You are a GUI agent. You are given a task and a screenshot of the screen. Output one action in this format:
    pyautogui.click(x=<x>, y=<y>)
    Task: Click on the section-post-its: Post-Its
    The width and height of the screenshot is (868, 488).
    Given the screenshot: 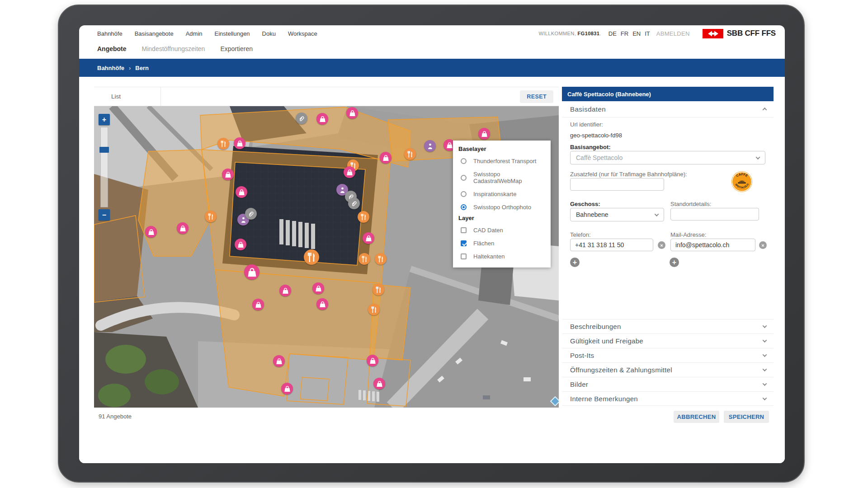 What is the action you would take?
    pyautogui.click(x=668, y=355)
    